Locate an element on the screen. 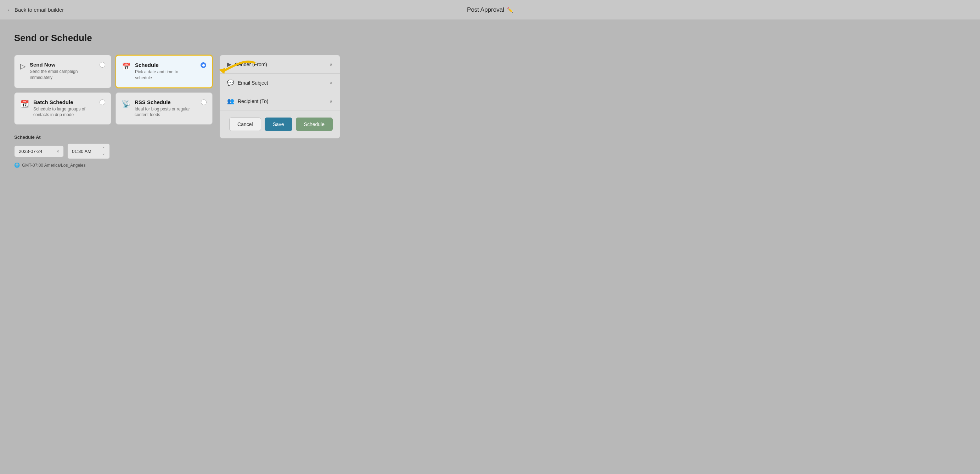 The width and height of the screenshot is (980, 474). send-now-icon: ▷ is located at coordinates (23, 66).